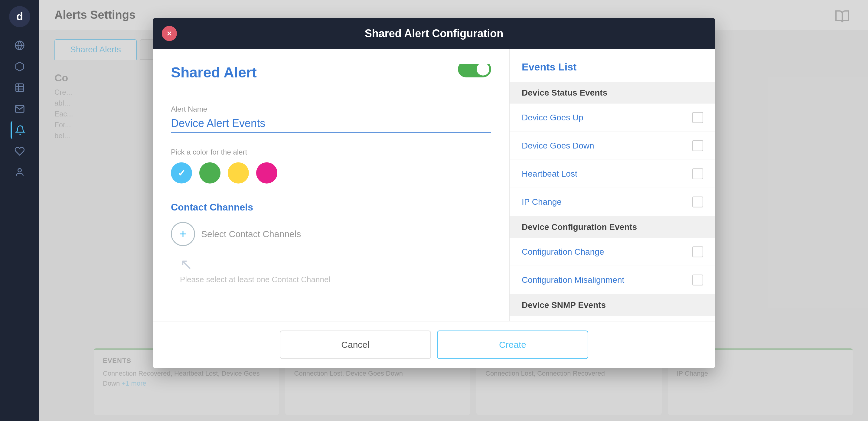 This screenshot has width=868, height=421. I want to click on hint-arrow: ↖, so click(336, 264).